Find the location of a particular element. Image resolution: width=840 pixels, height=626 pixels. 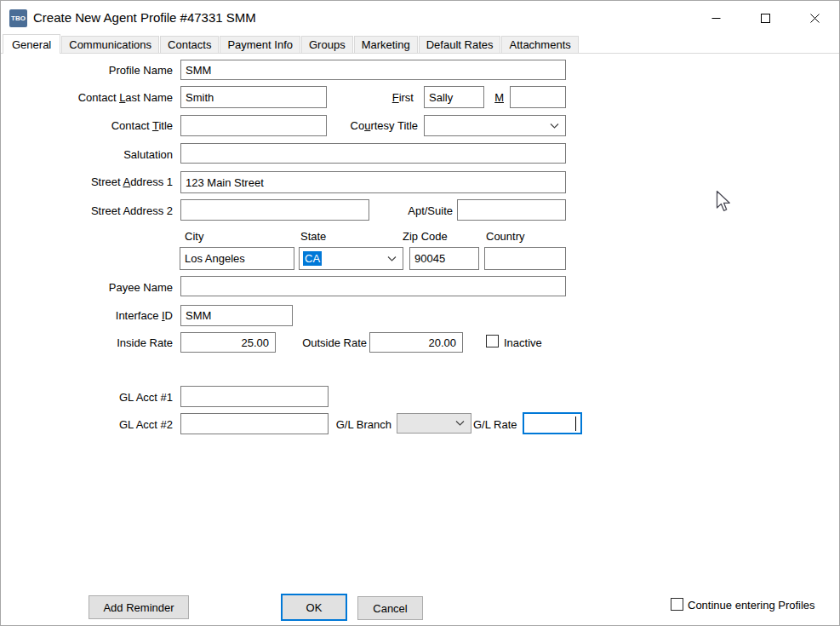

inside-rate-label: Inside Rate is located at coordinates (95, 343).